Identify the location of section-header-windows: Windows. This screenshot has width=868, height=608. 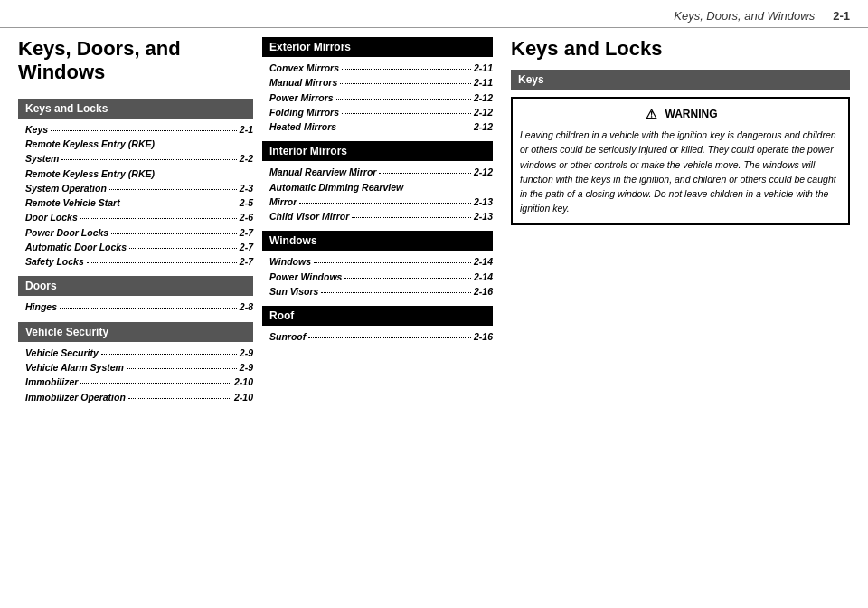
(378, 241).